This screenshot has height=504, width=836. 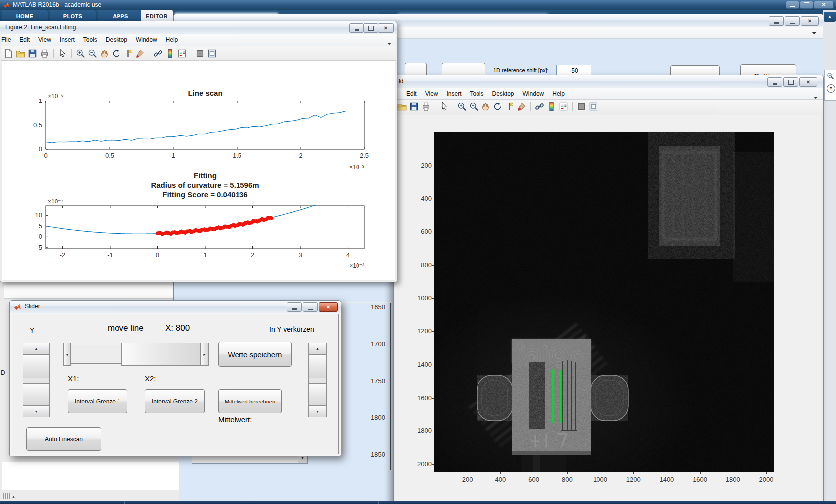 I want to click on x-tick-label: 1, so click(x=173, y=155).